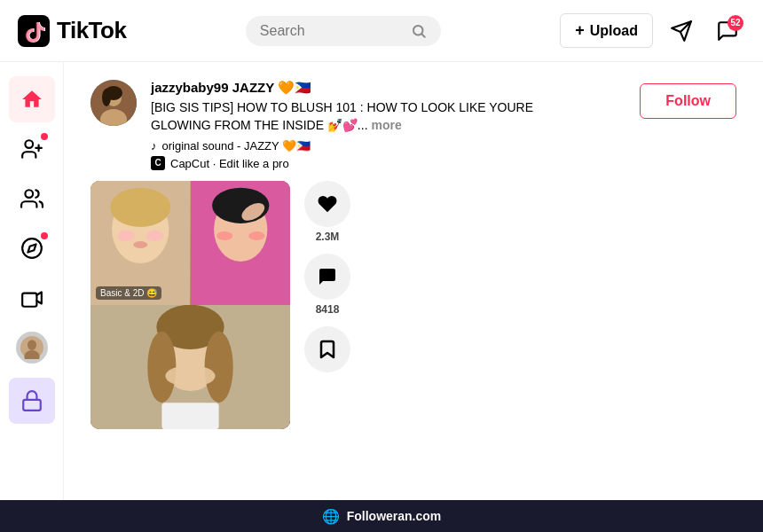 This screenshot has height=532, width=763. What do you see at coordinates (386, 125) in the screenshot?
I see `more-link: more` at bounding box center [386, 125].